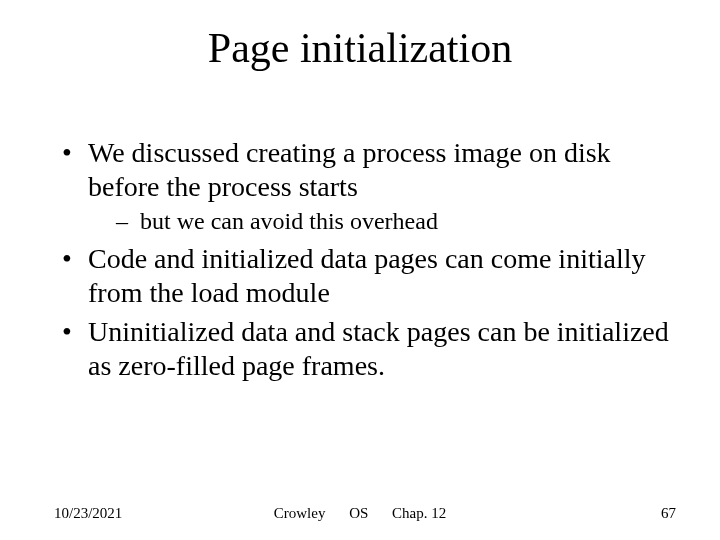  Describe the element at coordinates (358, 514) in the screenshot. I see `footer-course: OS` at that location.